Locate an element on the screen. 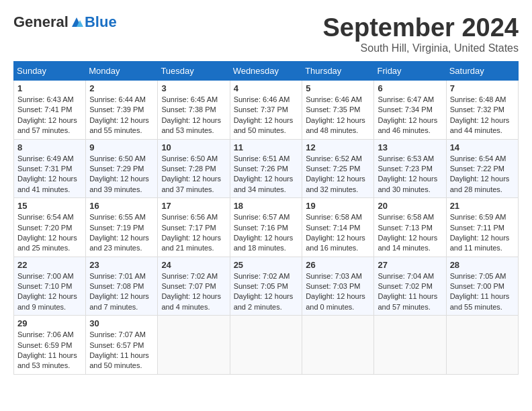 Image resolution: width=532 pixels, height=411 pixels. daylight-label: Daylight: 12 hours and 25 minutes. is located at coordinates (47, 243).